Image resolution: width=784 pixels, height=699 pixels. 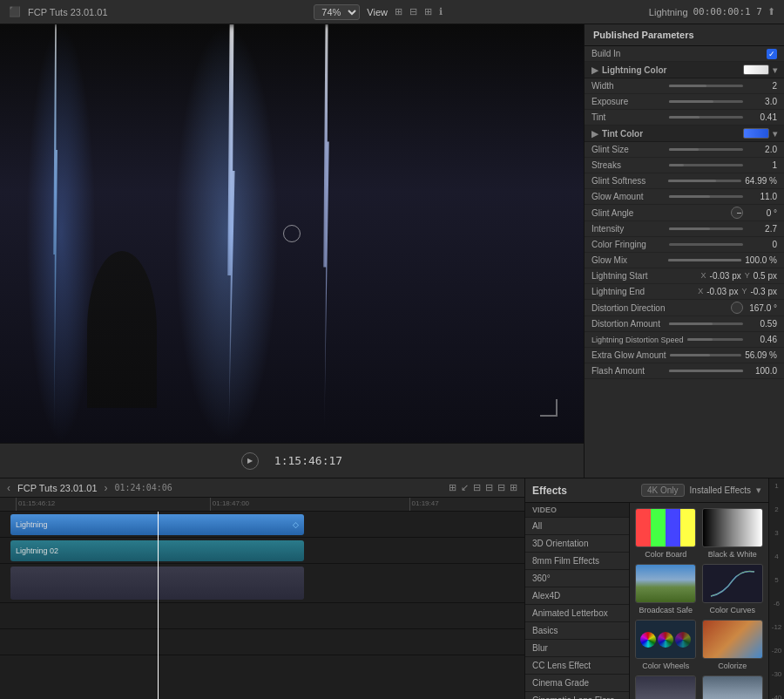 What do you see at coordinates (490, 488) in the screenshot?
I see `timeline-icon-4: ⊟` at bounding box center [490, 488].